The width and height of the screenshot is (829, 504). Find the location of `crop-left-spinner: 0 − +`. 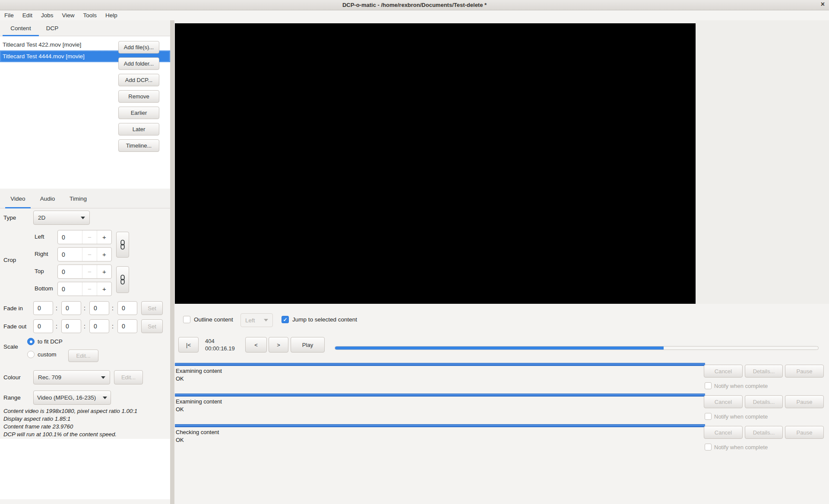

crop-left-spinner: 0 − + is located at coordinates (85, 237).